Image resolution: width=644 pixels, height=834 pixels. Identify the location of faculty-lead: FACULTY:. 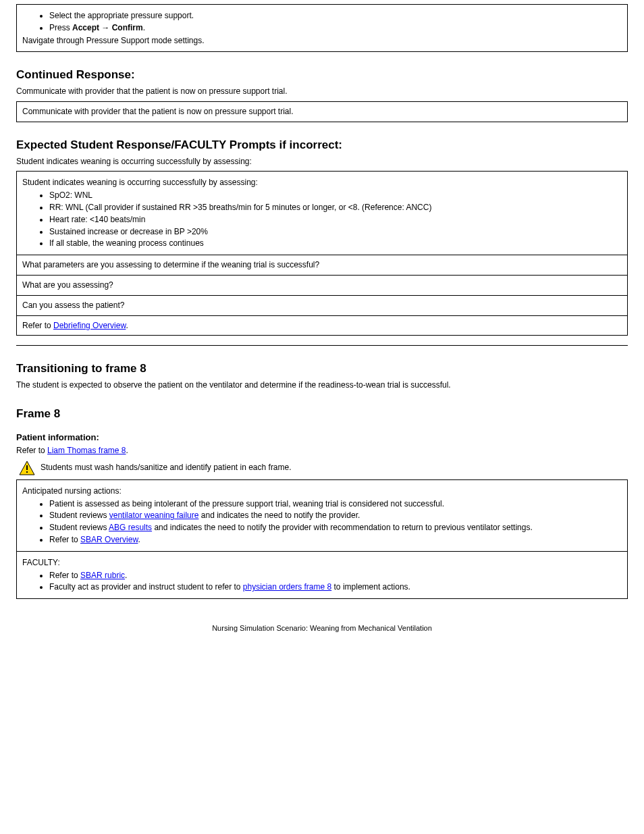
(322, 563).